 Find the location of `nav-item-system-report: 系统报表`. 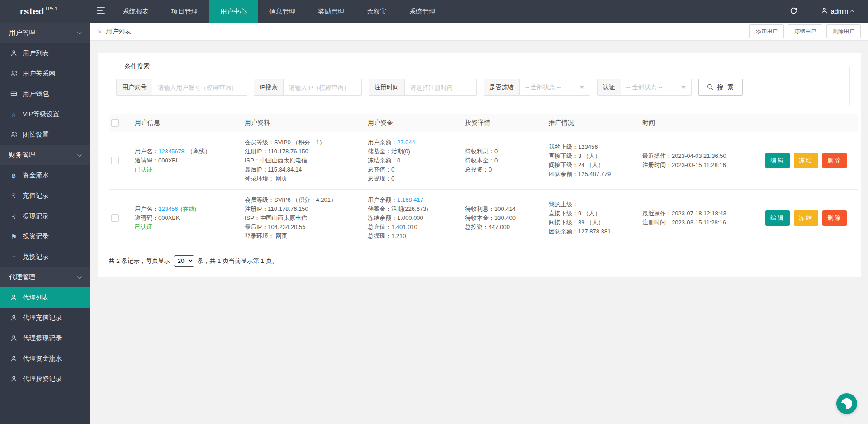

nav-item-system-report: 系统报表 is located at coordinates (136, 11).